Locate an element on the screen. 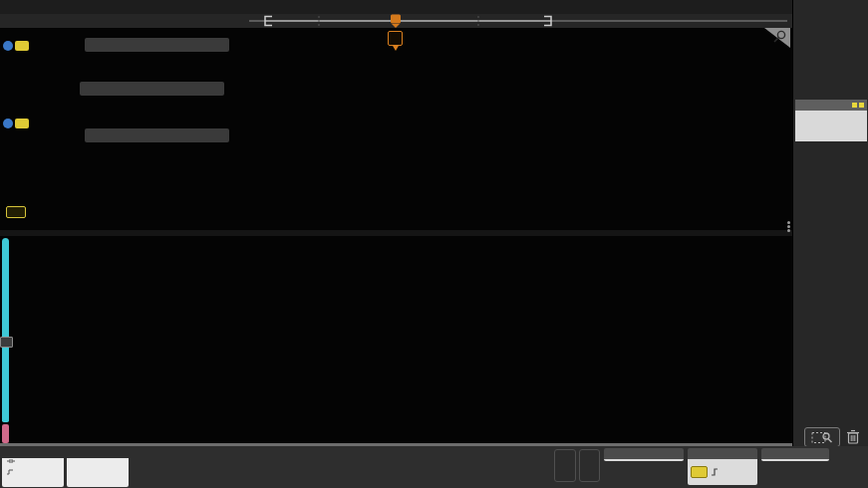 The width and height of the screenshot is (868, 488). trigger-position-flag is located at coordinates (395, 38).